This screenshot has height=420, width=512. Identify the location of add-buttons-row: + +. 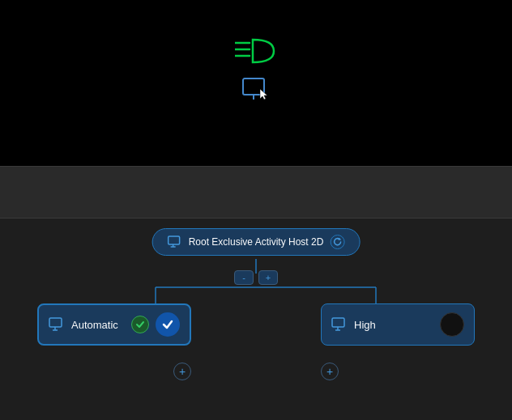
(256, 371).